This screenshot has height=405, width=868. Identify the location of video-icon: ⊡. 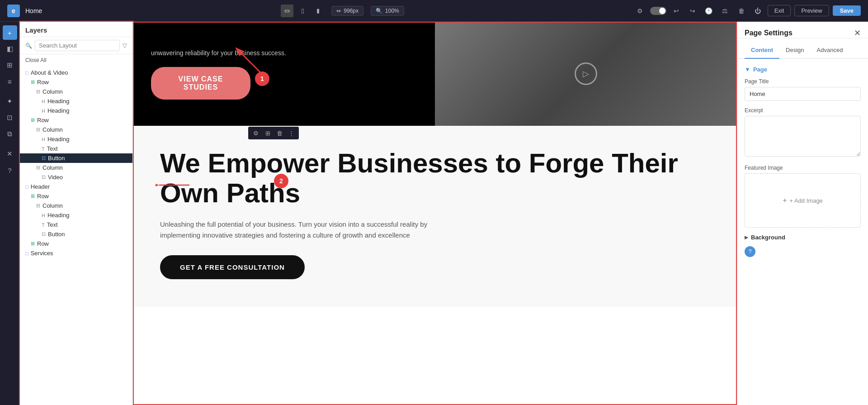
(43, 177).